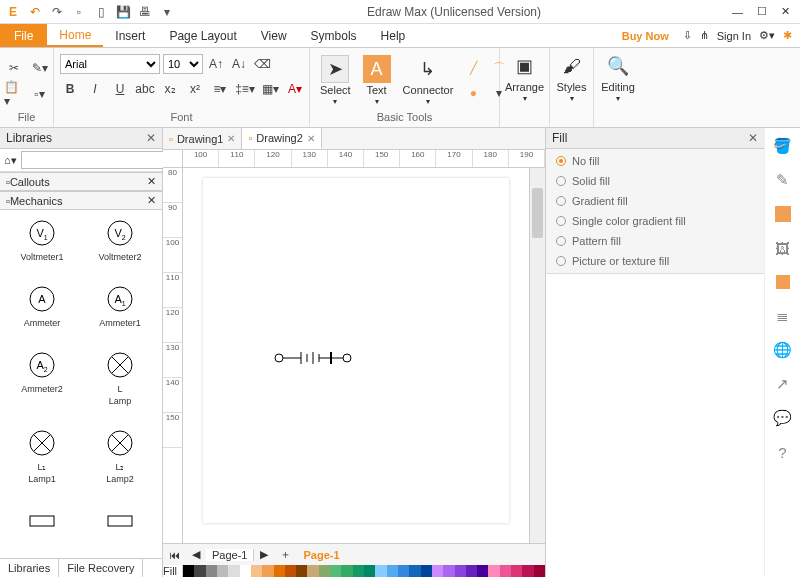 The image size is (800, 577). I want to click on text-tool: A Text▾, so click(377, 80).